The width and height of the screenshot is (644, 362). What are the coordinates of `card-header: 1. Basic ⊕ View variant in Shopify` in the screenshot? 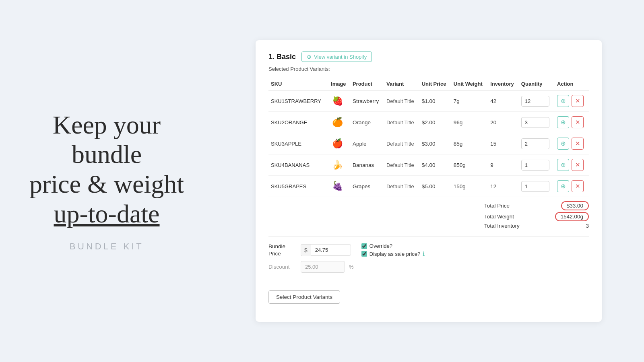 It's located at (429, 57).